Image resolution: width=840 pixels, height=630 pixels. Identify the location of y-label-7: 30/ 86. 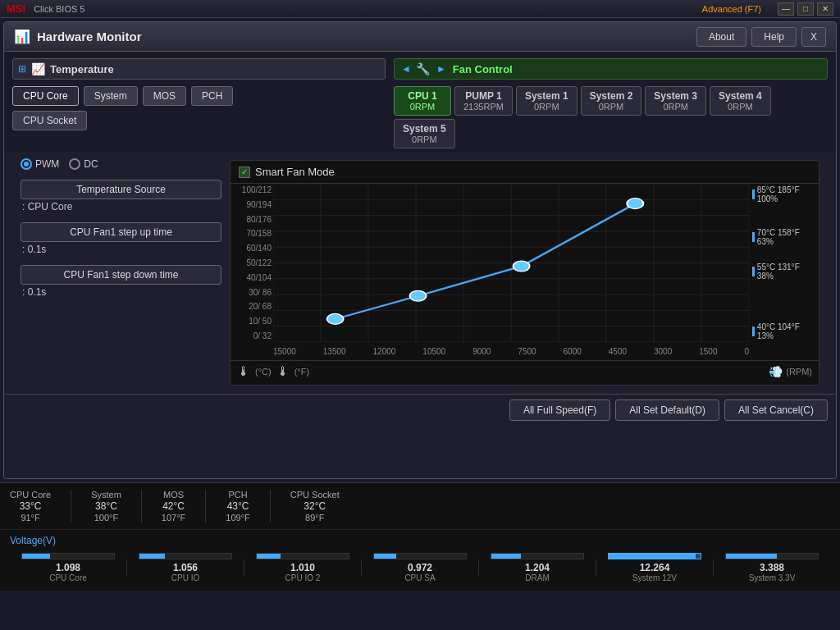
(252, 292).